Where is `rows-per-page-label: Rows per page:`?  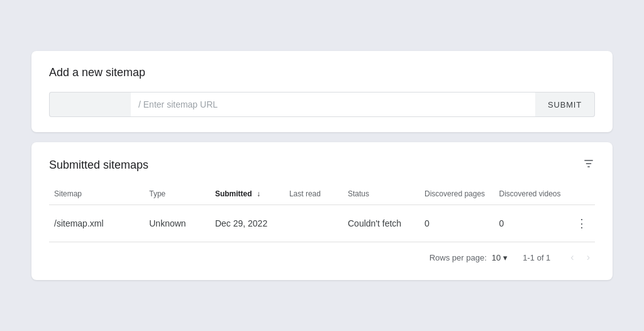 rows-per-page-label: Rows per page: is located at coordinates (458, 258).